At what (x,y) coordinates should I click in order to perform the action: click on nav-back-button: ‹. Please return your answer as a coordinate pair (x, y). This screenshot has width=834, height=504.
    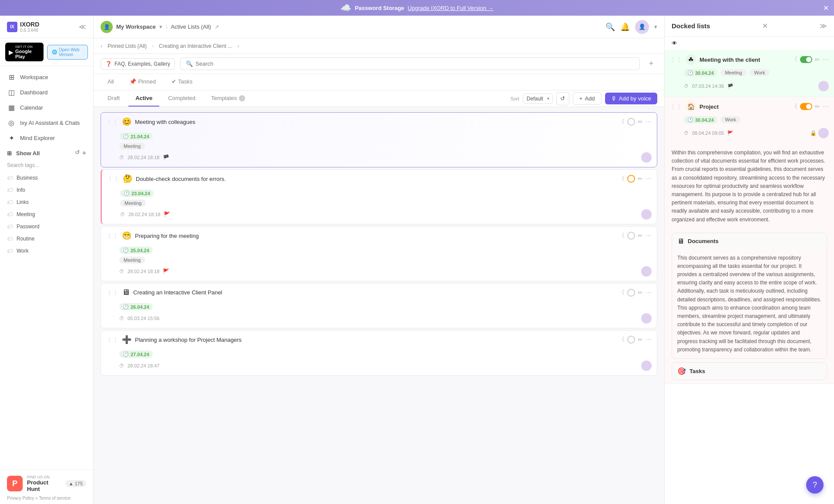
    Looking at the image, I should click on (101, 46).